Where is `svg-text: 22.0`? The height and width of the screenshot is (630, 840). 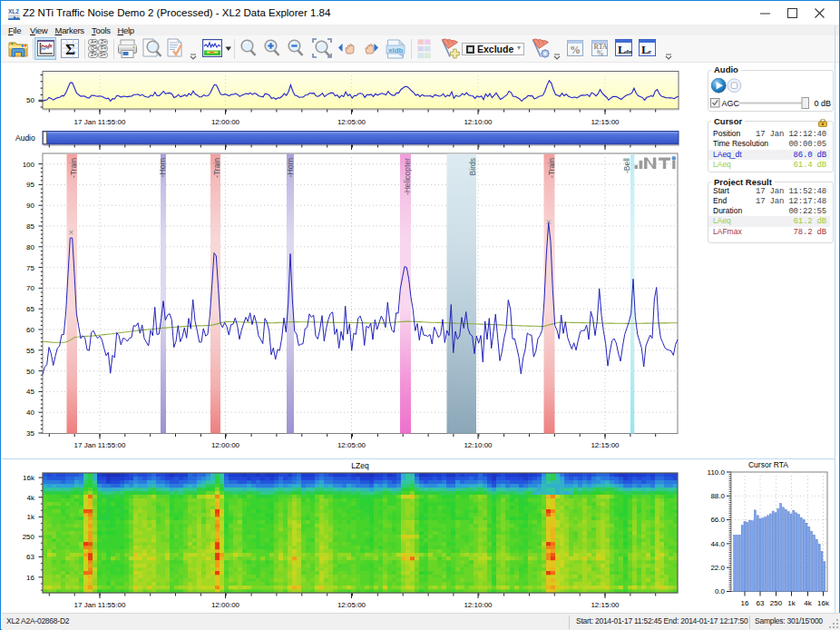
svg-text: 22.0 is located at coordinates (718, 568).